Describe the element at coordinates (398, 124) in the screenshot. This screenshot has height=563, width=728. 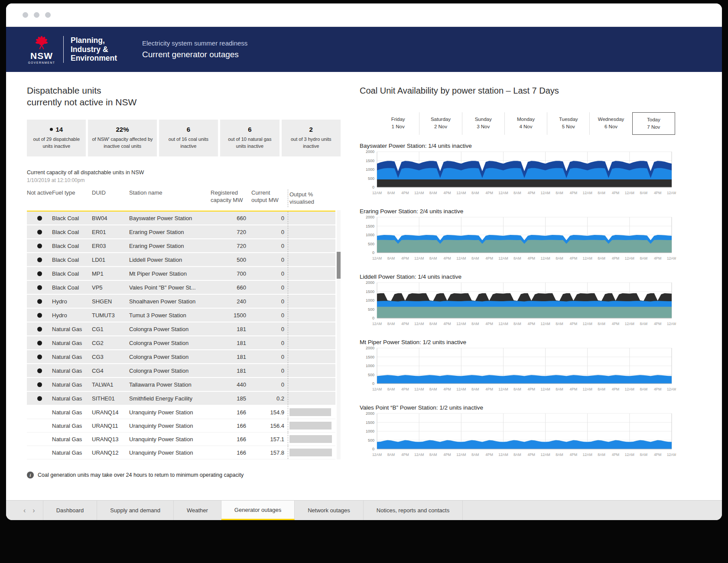
I see `day-tab-friday: Friday1 Nov` at that location.